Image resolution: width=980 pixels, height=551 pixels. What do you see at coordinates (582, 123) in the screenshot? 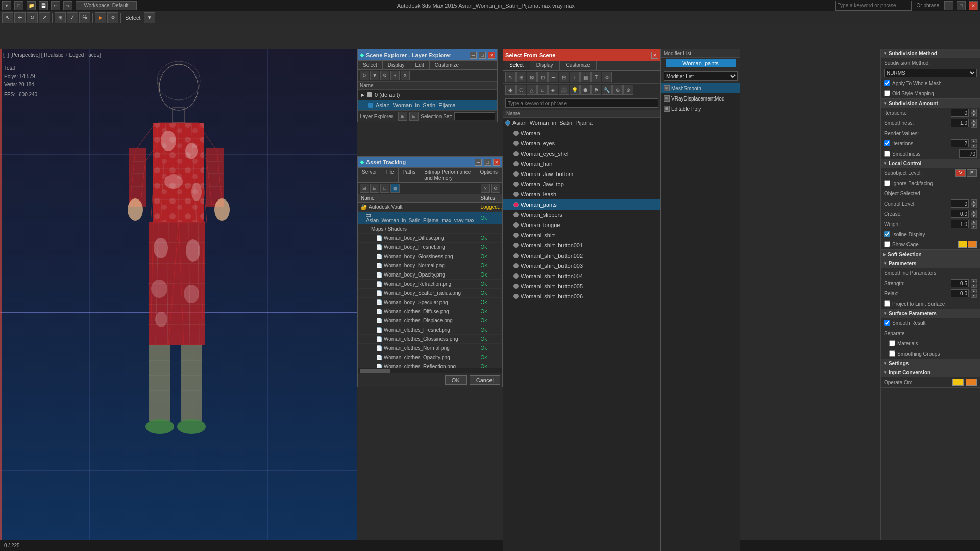
I see `sfs-item-0: Asian_Woman_in_Satin_Pijama` at bounding box center [582, 123].